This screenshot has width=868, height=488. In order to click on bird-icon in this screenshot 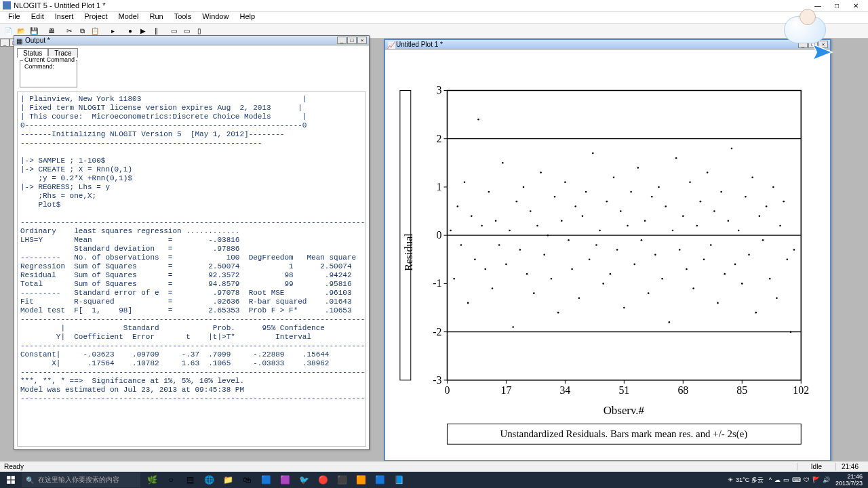, I will do `click(823, 52)`.